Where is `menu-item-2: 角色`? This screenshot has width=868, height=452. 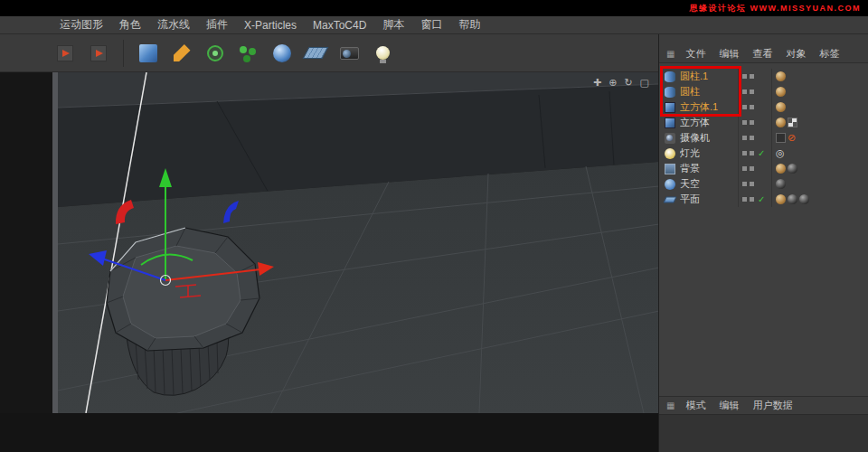 menu-item-2: 角色 is located at coordinates (130, 25).